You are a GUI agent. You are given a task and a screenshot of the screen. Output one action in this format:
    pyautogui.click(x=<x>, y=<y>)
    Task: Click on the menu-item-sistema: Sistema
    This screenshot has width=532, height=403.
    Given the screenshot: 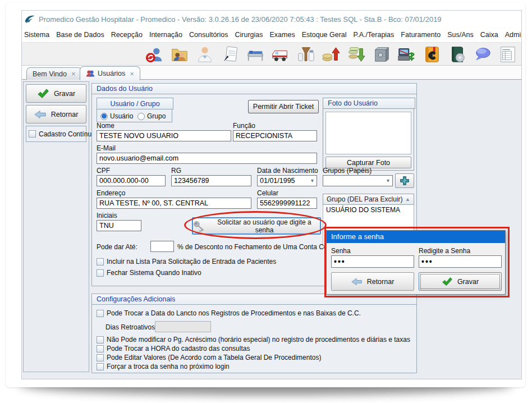 What is the action you would take?
    pyautogui.click(x=37, y=35)
    